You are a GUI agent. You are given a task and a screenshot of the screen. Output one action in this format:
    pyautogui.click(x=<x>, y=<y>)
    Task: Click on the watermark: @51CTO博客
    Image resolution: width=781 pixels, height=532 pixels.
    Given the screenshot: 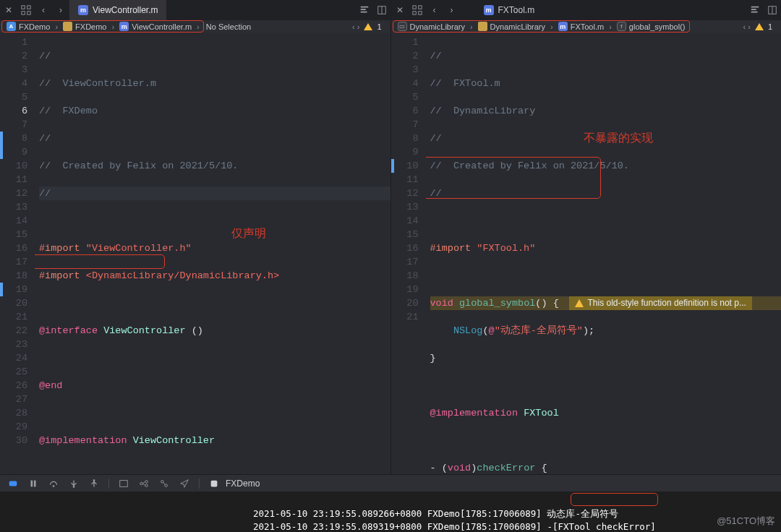 What is the action you would take?
    pyautogui.click(x=746, y=521)
    